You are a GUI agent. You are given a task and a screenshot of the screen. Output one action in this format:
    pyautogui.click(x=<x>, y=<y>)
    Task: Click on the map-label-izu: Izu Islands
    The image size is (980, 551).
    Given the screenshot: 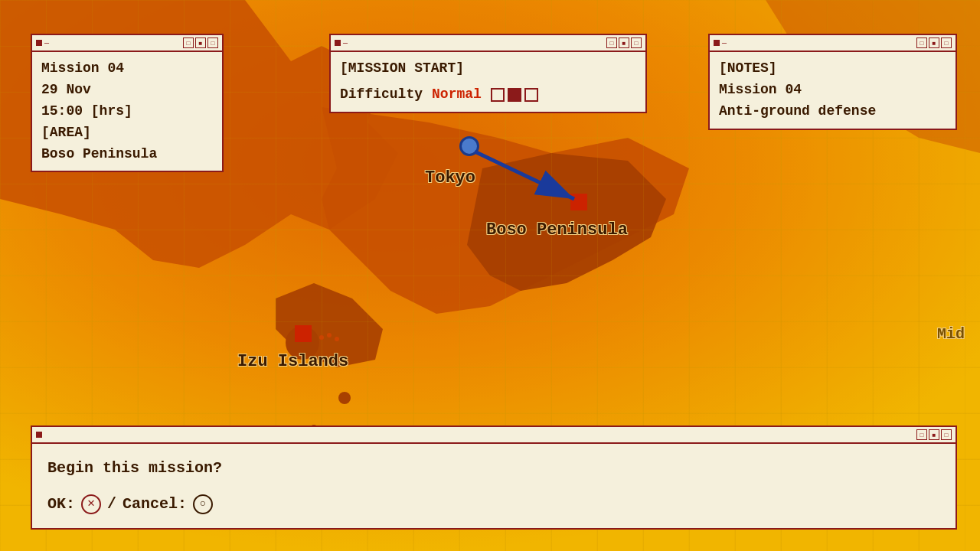 What is the action you would take?
    pyautogui.click(x=292, y=361)
    